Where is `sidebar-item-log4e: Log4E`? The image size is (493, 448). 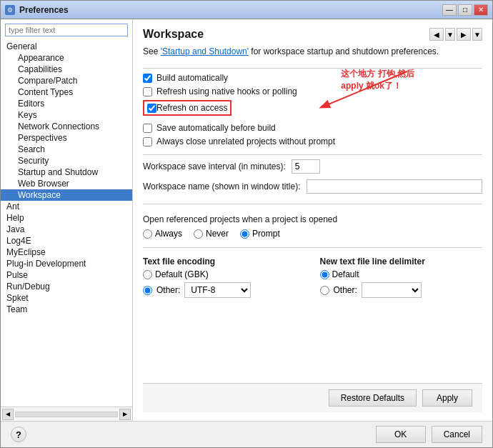
sidebar-item-log4e: Log4E is located at coordinates (66, 241).